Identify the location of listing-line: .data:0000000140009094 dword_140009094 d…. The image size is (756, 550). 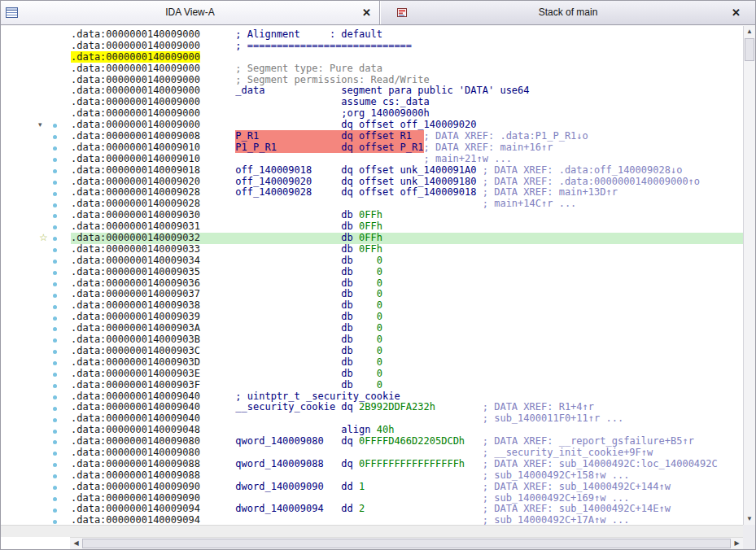
(407, 509).